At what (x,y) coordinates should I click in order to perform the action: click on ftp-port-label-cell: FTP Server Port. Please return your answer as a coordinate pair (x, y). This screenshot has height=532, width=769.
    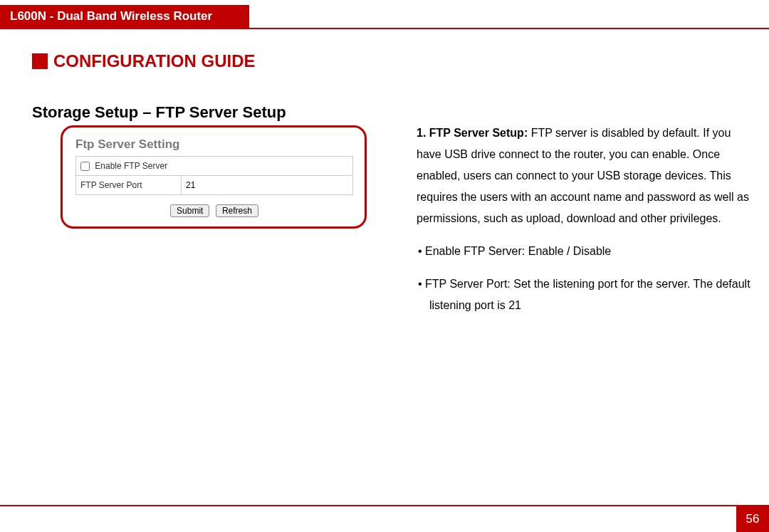
    Looking at the image, I should click on (129, 185).